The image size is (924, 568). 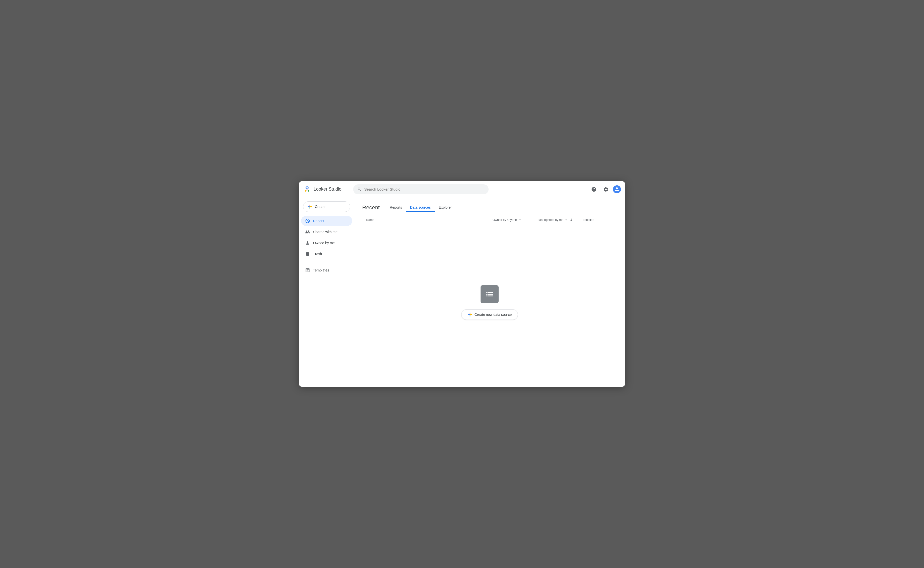 I want to click on create-plus-icon, so click(x=310, y=207).